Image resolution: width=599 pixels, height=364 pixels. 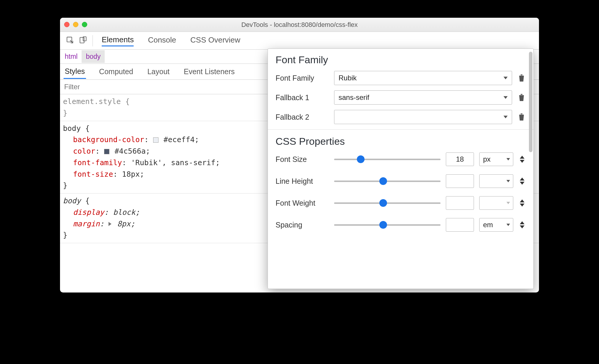 What do you see at coordinates (76, 25) in the screenshot?
I see `traffic-lights` at bounding box center [76, 25].